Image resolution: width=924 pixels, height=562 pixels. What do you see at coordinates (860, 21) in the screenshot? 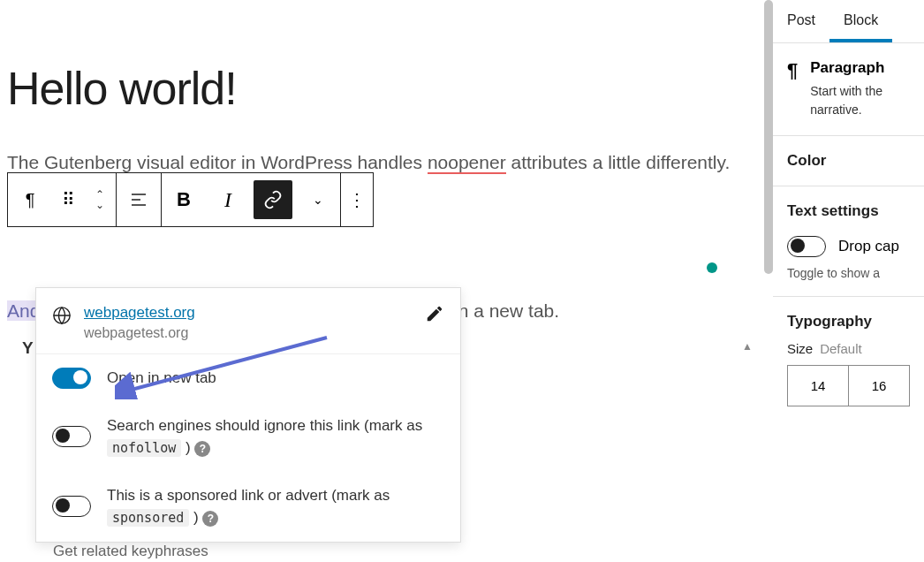
I see `tab-block: Block` at bounding box center [860, 21].